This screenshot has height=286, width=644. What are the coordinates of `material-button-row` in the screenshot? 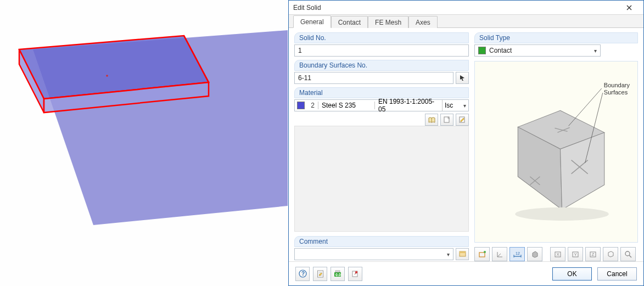 It's located at (382, 120).